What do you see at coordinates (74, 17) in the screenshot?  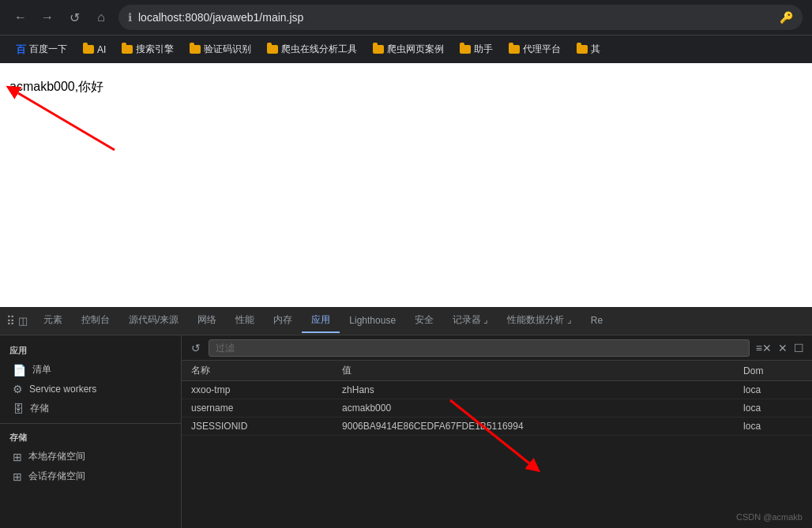 I see `reload-button: ↺` at bounding box center [74, 17].